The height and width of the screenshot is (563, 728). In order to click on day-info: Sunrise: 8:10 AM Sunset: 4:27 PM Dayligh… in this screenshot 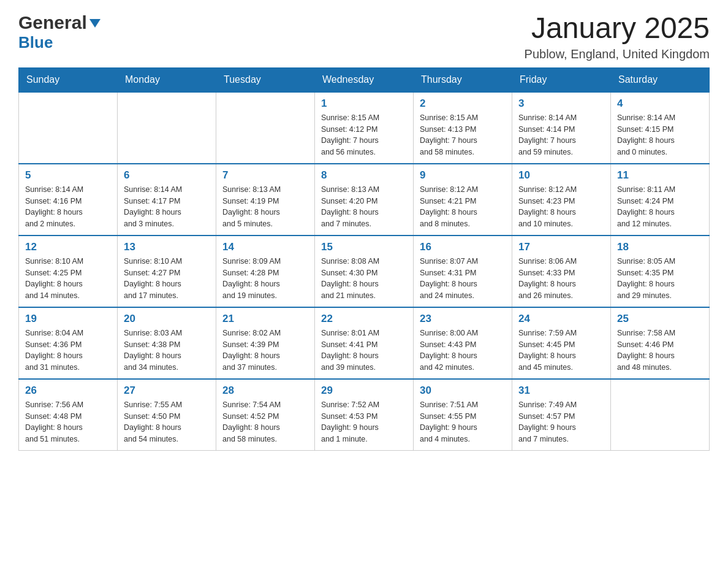, I will do `click(167, 278)`.